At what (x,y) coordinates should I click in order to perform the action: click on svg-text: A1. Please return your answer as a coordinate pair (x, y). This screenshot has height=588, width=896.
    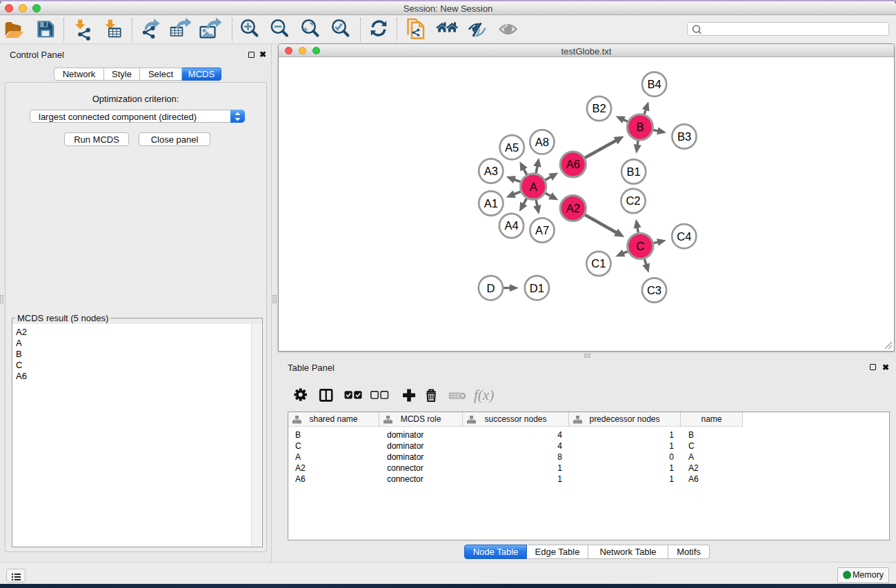
    Looking at the image, I should click on (491, 203).